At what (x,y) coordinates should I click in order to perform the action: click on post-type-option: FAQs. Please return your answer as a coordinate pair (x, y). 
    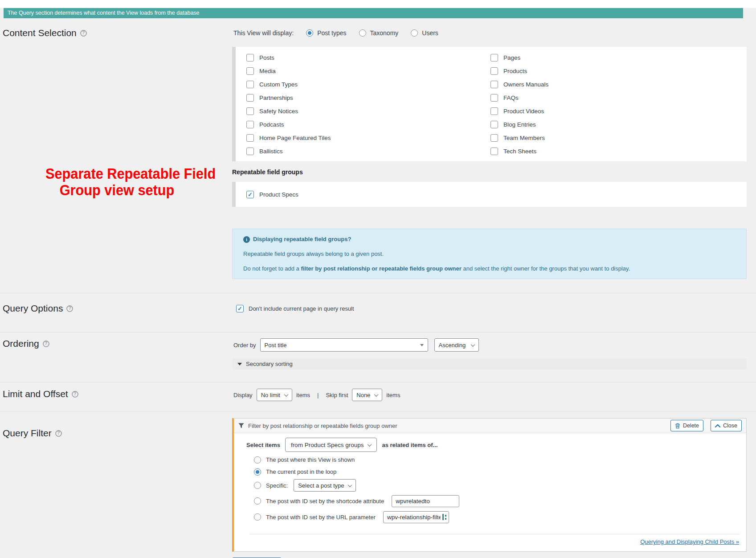
    Looking at the image, I should click on (618, 98).